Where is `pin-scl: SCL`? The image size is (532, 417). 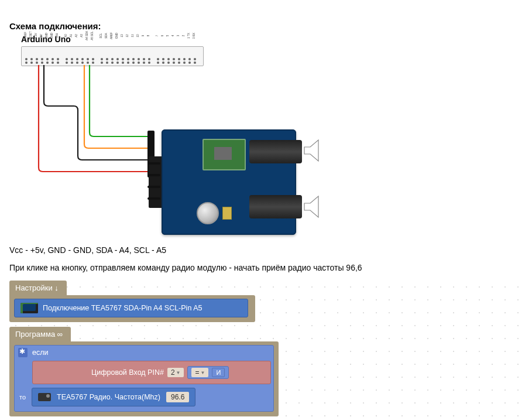 pin-scl: SCL is located at coordinates (102, 56).